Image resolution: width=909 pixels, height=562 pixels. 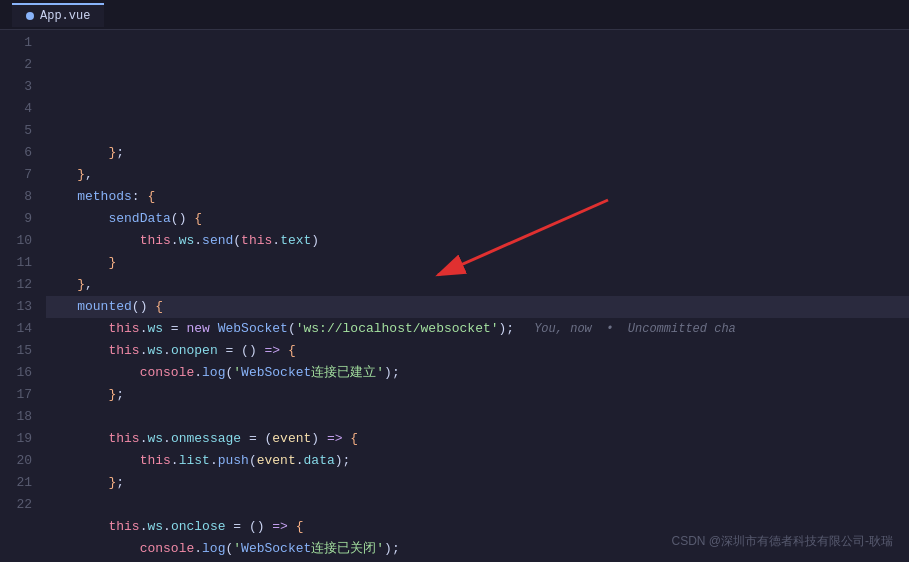 What do you see at coordinates (782, 542) in the screenshot?
I see `watermark: CSDN @深圳市有德者科技有限公司-耿瑞` at bounding box center [782, 542].